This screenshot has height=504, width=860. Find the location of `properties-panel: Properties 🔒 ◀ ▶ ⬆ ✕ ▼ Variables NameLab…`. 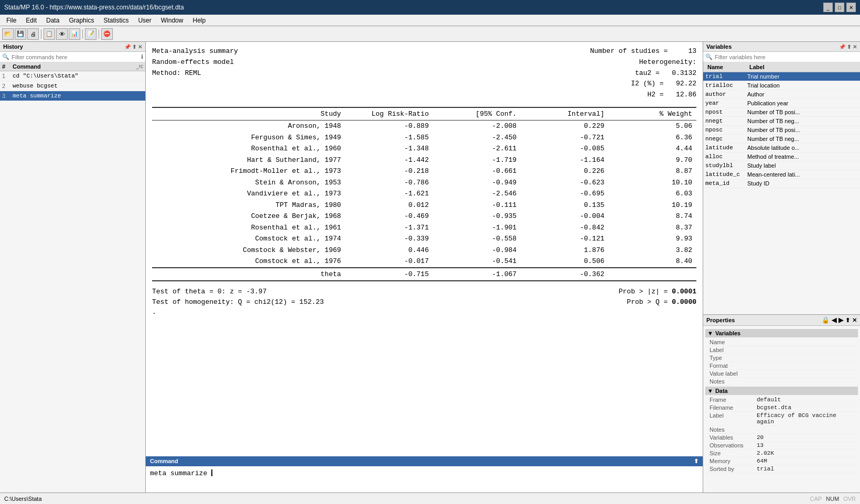

properties-panel: Properties 🔒 ◀ ▶ ⬆ ✕ ▼ Variables NameLab… is located at coordinates (781, 403).